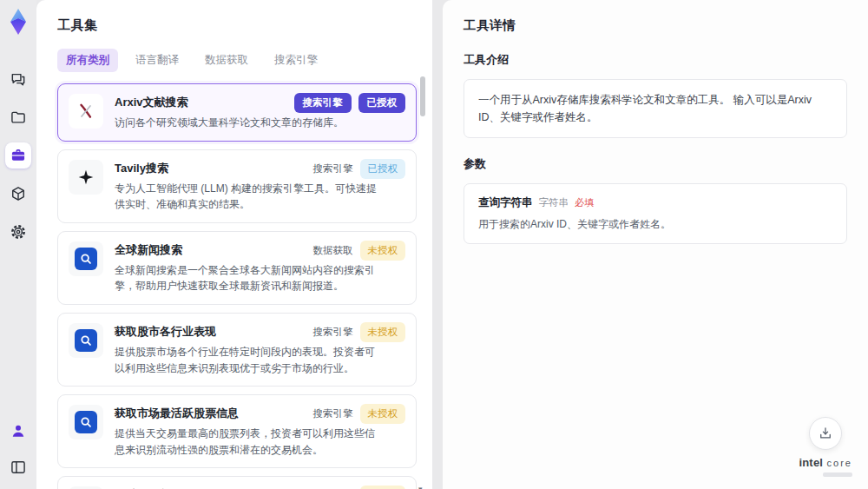 The image size is (868, 489). What do you see at coordinates (645, 109) in the screenshot?
I see `tool-intro-text: 一个用于从Arxiv存储库搜索科学论文和文章的工具。 输入可以是Arxiv ID…` at bounding box center [645, 109].